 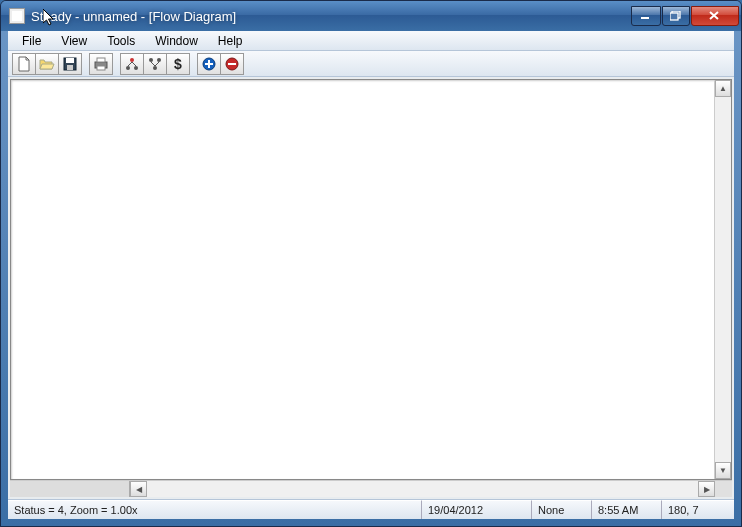 I want to click on scroll-up-button: ▲, so click(x=723, y=88).